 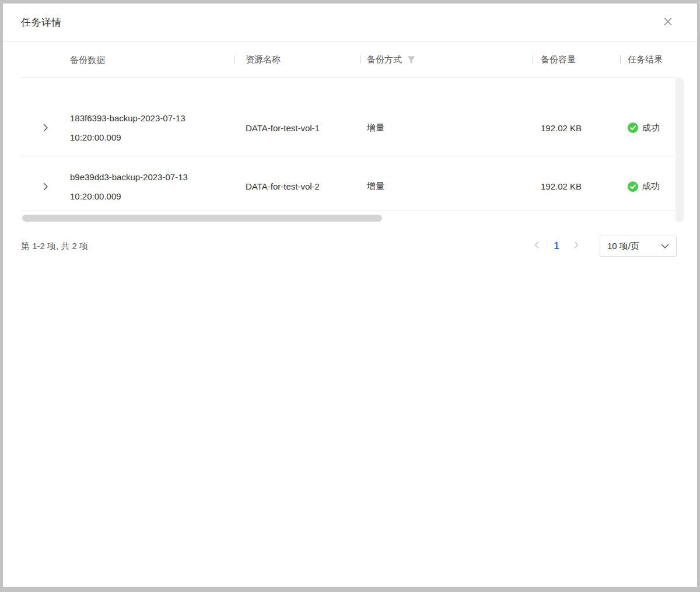 I want to click on header-resource-name: 资源名称, so click(x=298, y=59).